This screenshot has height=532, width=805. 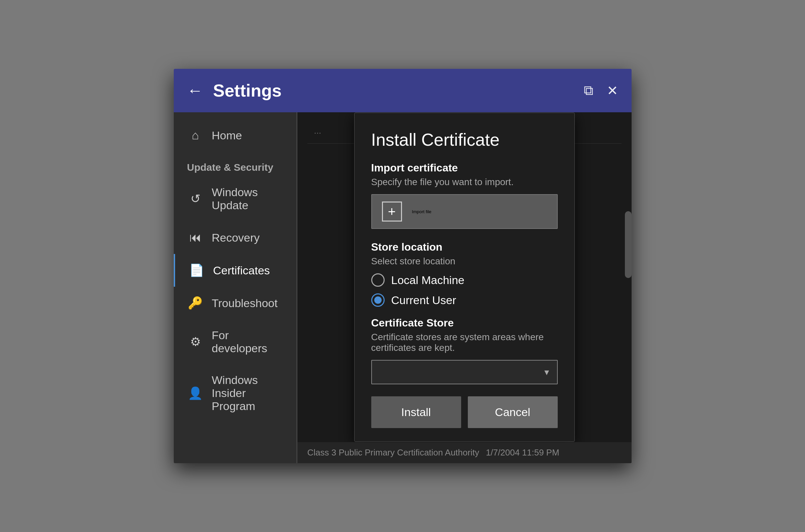 I want to click on bottom-bar: Class 3 Public Primary Certification Aut…, so click(x=465, y=453).